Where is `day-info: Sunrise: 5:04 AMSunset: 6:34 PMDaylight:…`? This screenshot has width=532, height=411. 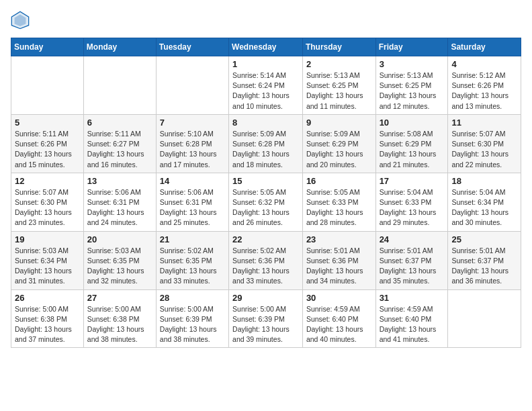 day-info: Sunrise: 5:04 AMSunset: 6:34 PMDaylight:… is located at coordinates (484, 208).